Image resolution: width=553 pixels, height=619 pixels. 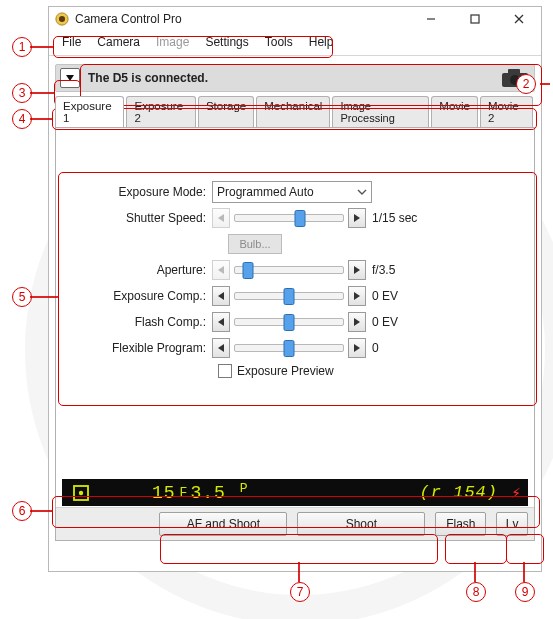 What do you see at coordinates (394, 218) in the screenshot?
I see `shutter-value: 1/15 sec` at bounding box center [394, 218].